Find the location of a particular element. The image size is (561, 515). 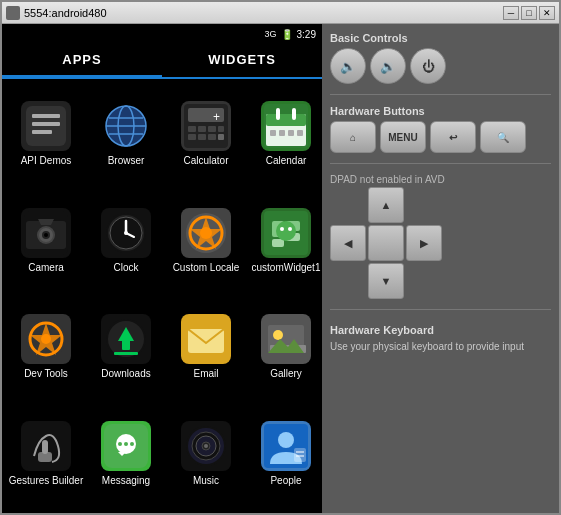

menu-button: MENU is located at coordinates (403, 137).